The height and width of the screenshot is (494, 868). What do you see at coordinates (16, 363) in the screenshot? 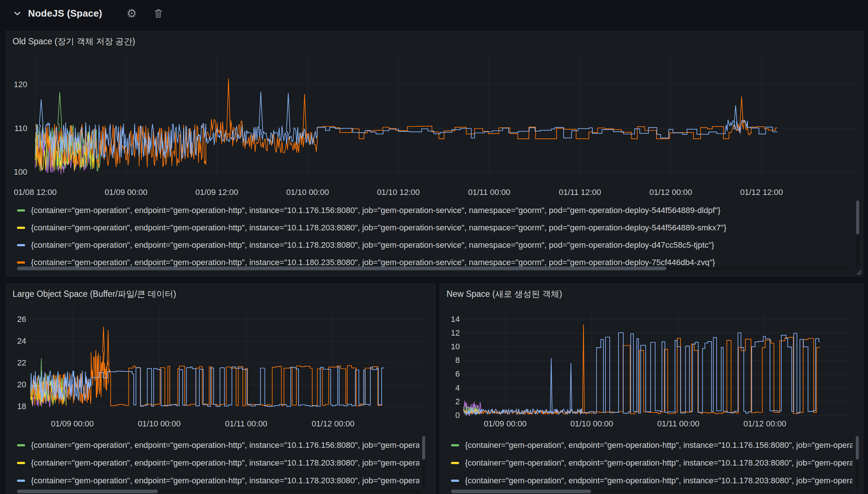
I see `y-tick-label: 22` at bounding box center [16, 363].